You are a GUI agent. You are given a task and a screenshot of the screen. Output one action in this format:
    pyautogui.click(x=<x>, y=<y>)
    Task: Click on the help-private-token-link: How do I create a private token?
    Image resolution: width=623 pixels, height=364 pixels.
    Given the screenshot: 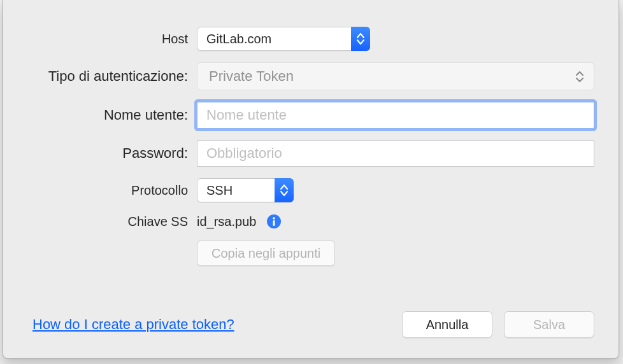 What is the action you would take?
    pyautogui.click(x=134, y=325)
    